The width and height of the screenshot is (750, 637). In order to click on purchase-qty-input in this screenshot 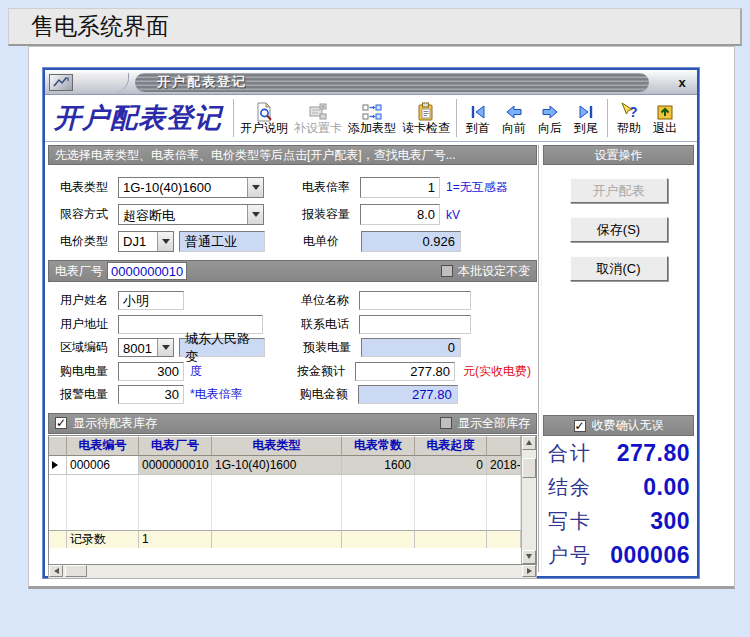, I will do `click(151, 372)`.